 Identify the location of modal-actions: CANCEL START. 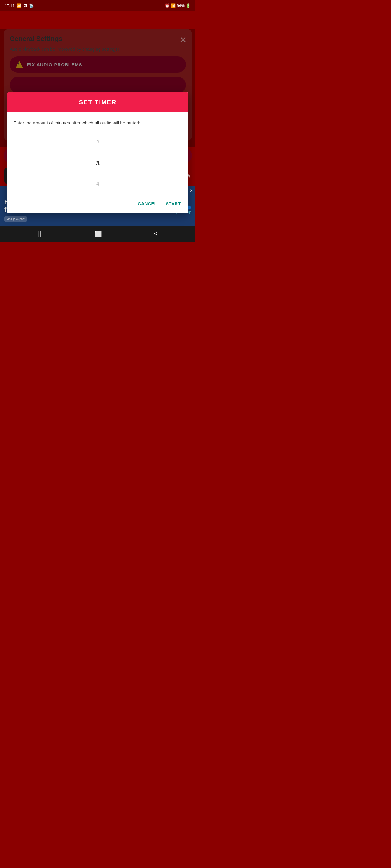
(98, 204).